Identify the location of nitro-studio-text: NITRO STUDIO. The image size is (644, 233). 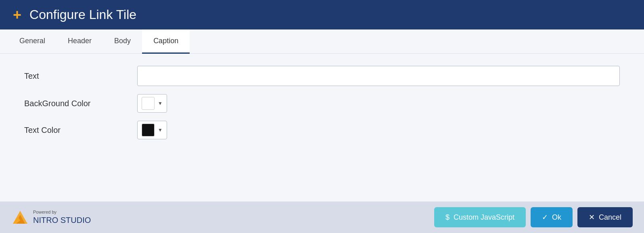
(62, 220).